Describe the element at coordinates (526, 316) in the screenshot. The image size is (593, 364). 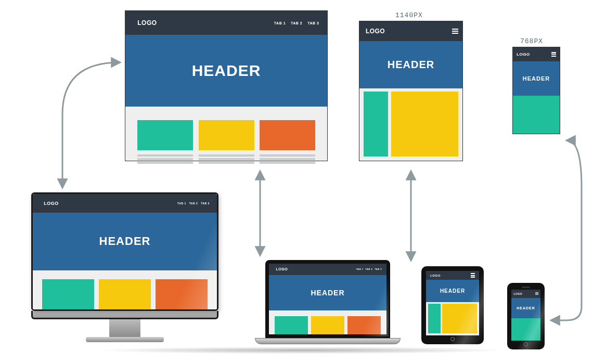
I see `device-phone: LOGO HEADER` at that location.